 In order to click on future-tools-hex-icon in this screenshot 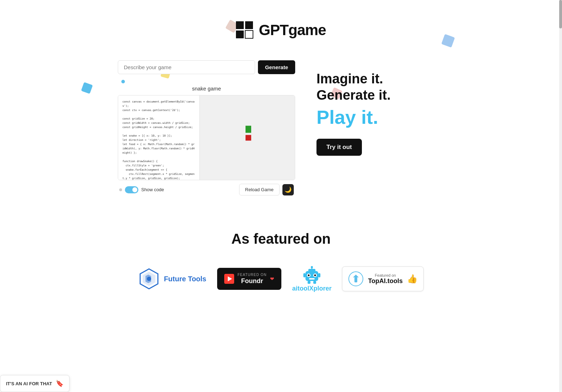, I will do `click(149, 279)`.